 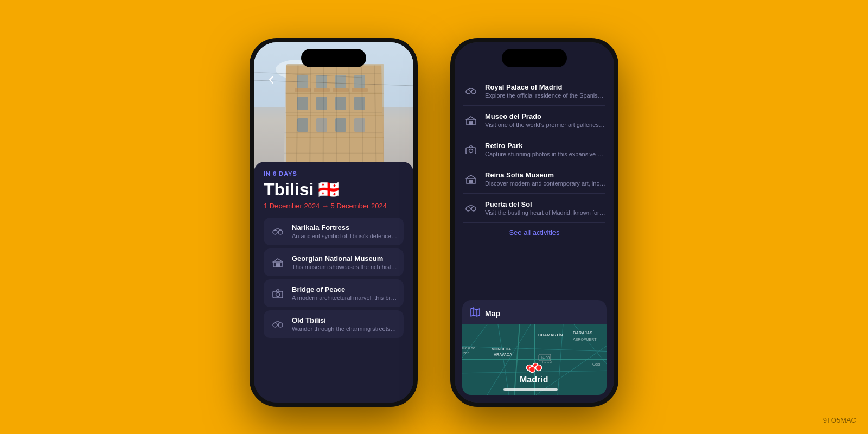 What do you see at coordinates (334, 279) in the screenshot?
I see `tbilisi-activities-list: Narikala Fortress An ancient symbol of T…` at bounding box center [334, 279].